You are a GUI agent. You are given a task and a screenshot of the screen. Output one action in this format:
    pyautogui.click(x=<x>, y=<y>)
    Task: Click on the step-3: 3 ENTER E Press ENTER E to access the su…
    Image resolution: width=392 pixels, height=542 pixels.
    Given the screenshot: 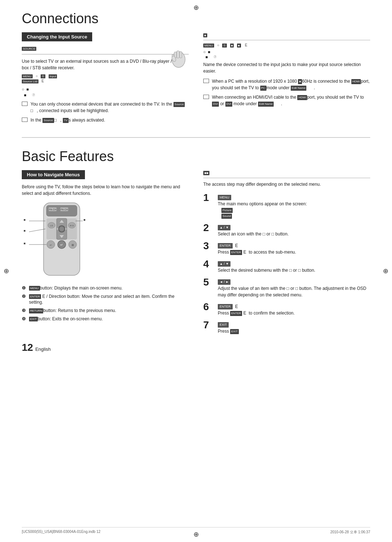 What is the action you would take?
    pyautogui.click(x=287, y=248)
    